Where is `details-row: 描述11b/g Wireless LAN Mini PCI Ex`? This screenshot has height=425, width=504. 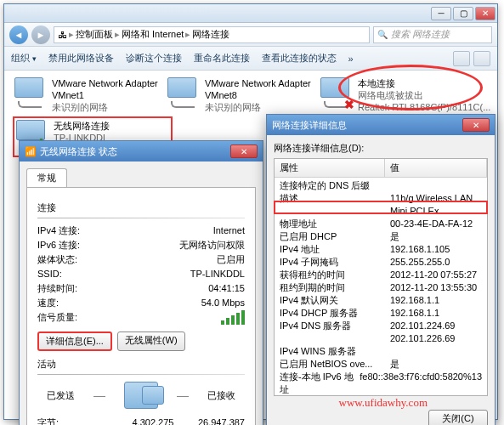 details-row: 描述11b/g Wireless LAN Mini PCI Ex is located at coordinates (381, 205).